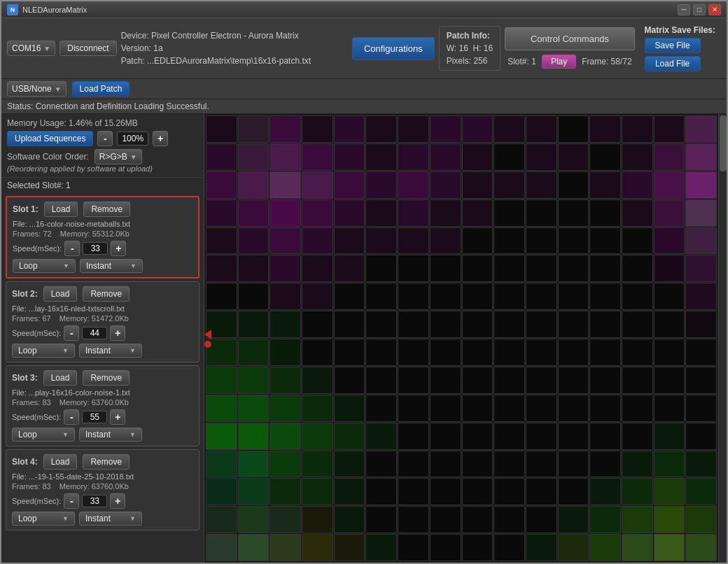  I want to click on speed-plus-2: +, so click(118, 333).